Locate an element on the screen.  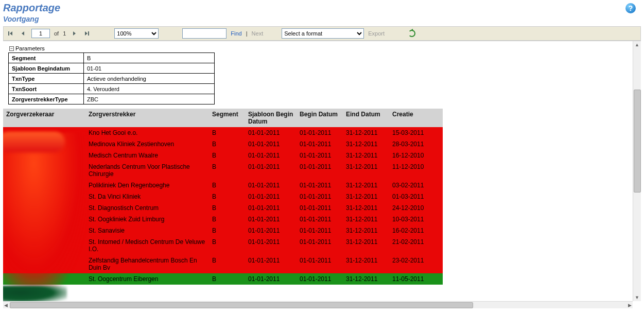
parameter-row: Sjabloon Begindatum01-01 is located at coordinates (112, 68).